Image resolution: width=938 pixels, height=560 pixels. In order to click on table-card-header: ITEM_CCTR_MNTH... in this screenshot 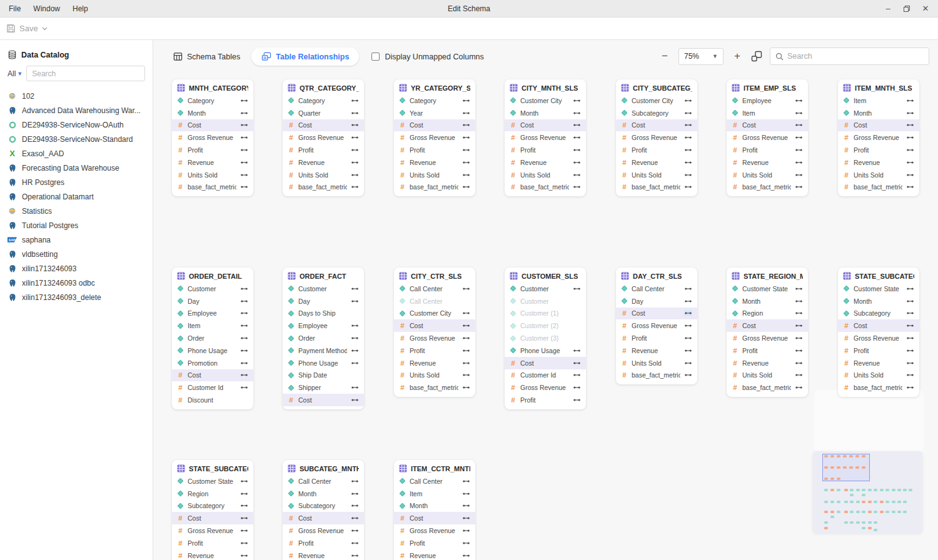, I will do `click(435, 468)`.